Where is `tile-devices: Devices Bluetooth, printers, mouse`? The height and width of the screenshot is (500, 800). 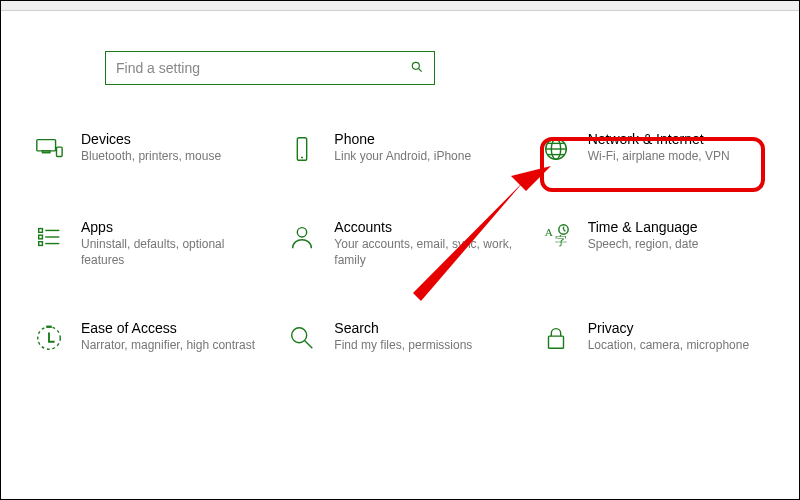
tile-devices: Devices Bluetooth, printers, mouse is located at coordinates (146, 149).